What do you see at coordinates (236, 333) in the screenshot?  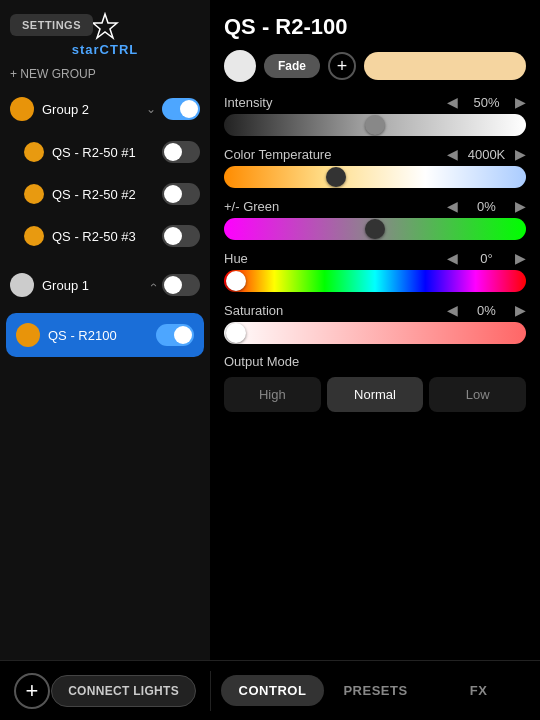 I see `saturation-thumb` at bounding box center [236, 333].